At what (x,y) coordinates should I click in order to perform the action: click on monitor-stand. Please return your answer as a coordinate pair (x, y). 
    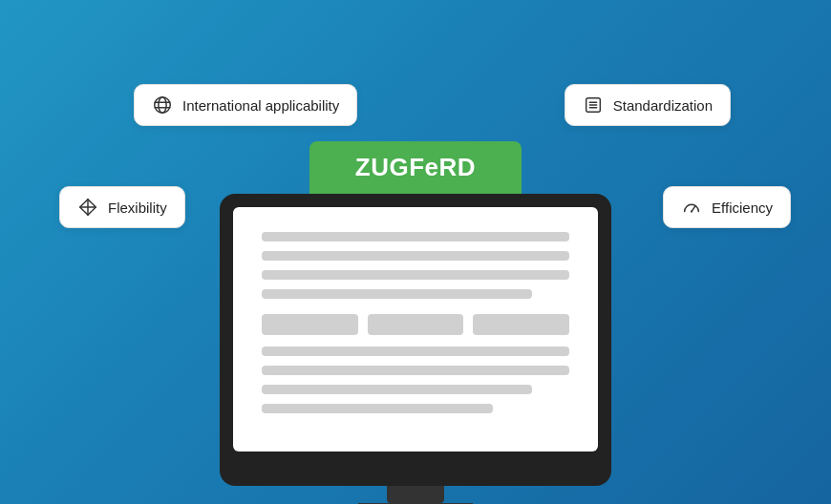
    Looking at the image, I should click on (416, 494).